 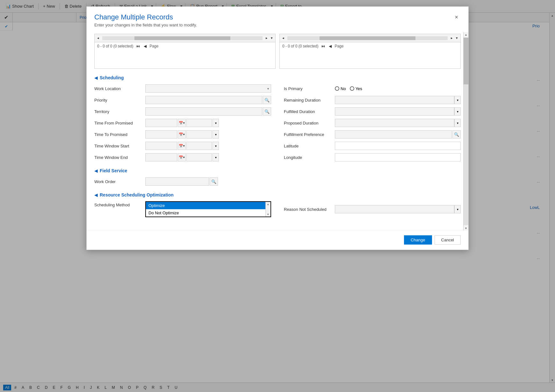 What do you see at coordinates (120, 89) in the screenshot?
I see `work-location-label: Work Location` at bounding box center [120, 89].